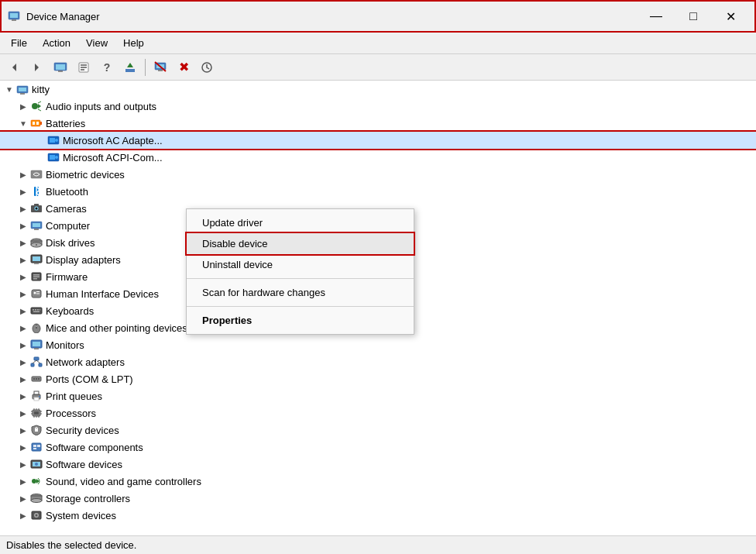 Image resolution: width=756 pixels, height=554 pixels. What do you see at coordinates (94, 448) in the screenshot?
I see `software-components-label: Software components` at bounding box center [94, 448].